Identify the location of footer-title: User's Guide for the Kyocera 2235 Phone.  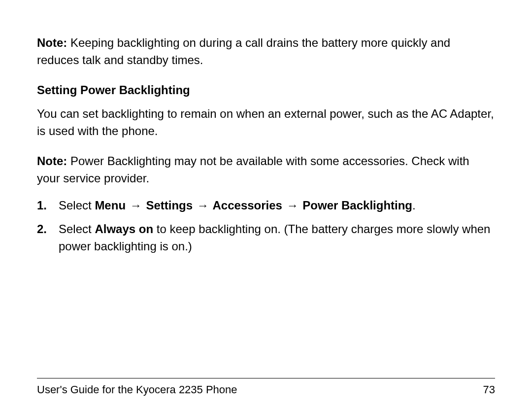
(137, 390).